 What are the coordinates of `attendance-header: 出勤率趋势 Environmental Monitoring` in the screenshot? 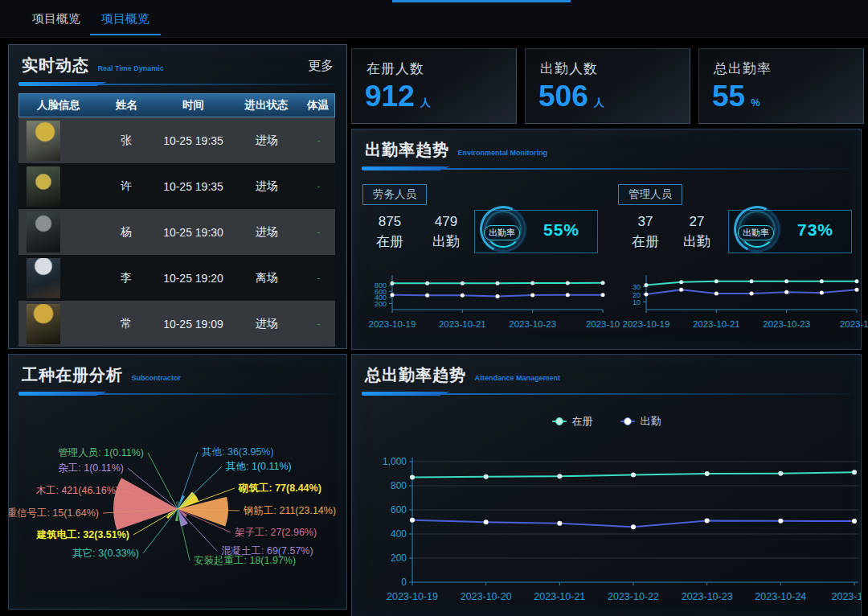 It's located at (457, 150).